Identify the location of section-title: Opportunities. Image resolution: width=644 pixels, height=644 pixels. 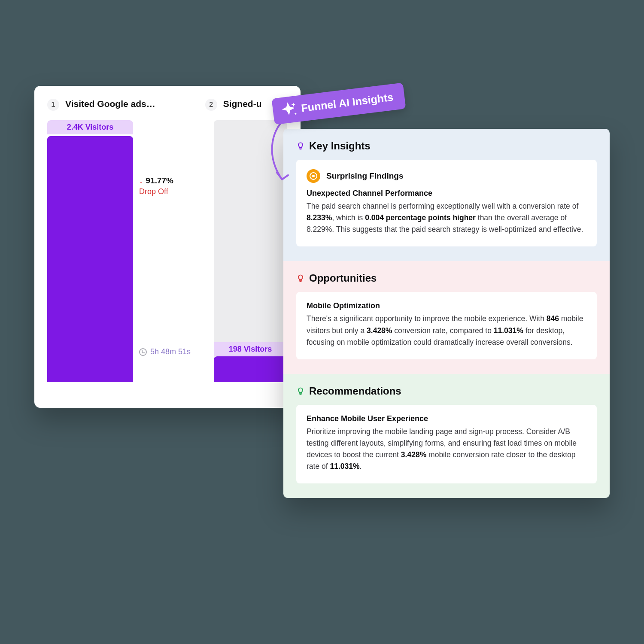
(343, 278).